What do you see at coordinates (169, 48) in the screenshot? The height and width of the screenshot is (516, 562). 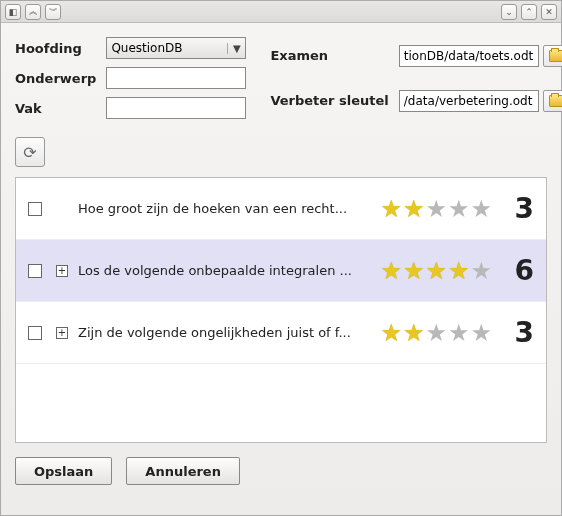 I see `hoofding-value: QuestionDB` at bounding box center [169, 48].